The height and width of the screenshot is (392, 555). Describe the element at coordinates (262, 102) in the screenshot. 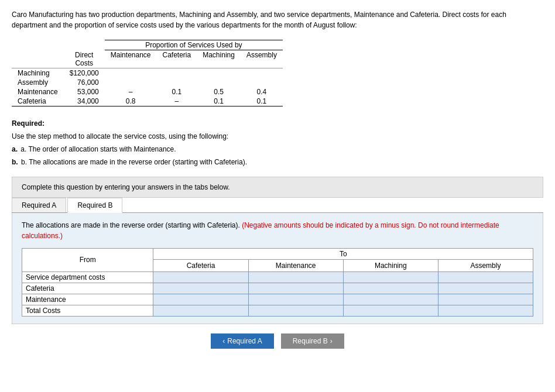

I see `cafe-assembly: 0.1` at that location.